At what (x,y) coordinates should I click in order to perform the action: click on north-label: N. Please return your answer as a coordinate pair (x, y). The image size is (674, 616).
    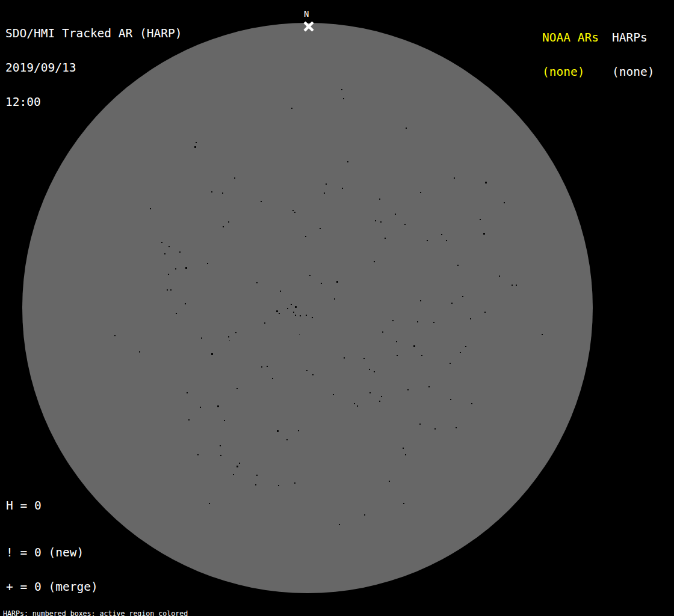
    Looking at the image, I should click on (306, 14).